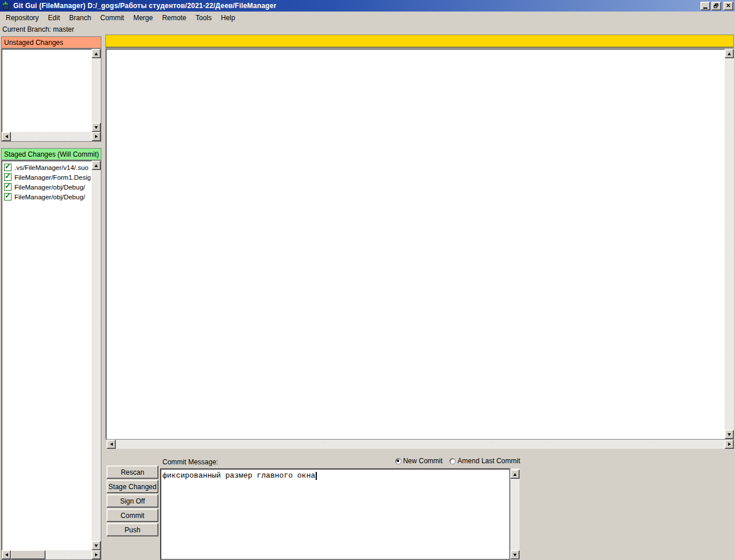 The image size is (735, 560). What do you see at coordinates (717, 6) in the screenshot?
I see `window-controls: ✕` at bounding box center [717, 6].